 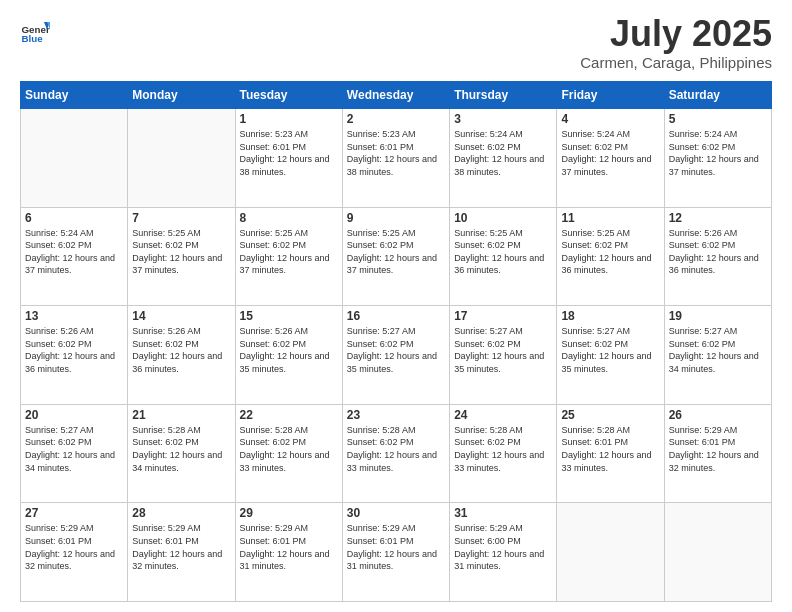 What do you see at coordinates (288, 356) in the screenshot?
I see `calendar-day-cell: 15Sunrise: 5:26 AM Sunset: 6:02 PM Dayli…` at bounding box center [288, 356].